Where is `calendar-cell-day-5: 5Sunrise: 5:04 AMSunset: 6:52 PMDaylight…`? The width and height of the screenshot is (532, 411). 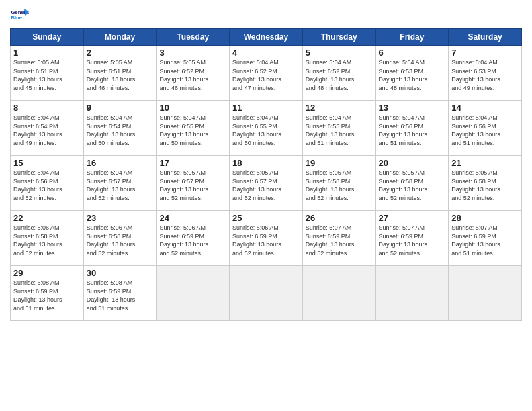
calendar-cell-day-5: 5Sunrise: 5:04 AMSunset: 6:52 PMDaylight… is located at coordinates (339, 73).